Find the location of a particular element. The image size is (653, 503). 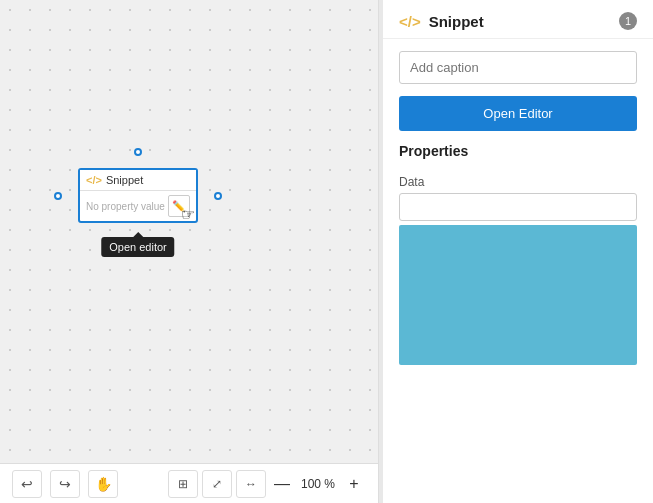

pan-button: ✋ is located at coordinates (103, 484).